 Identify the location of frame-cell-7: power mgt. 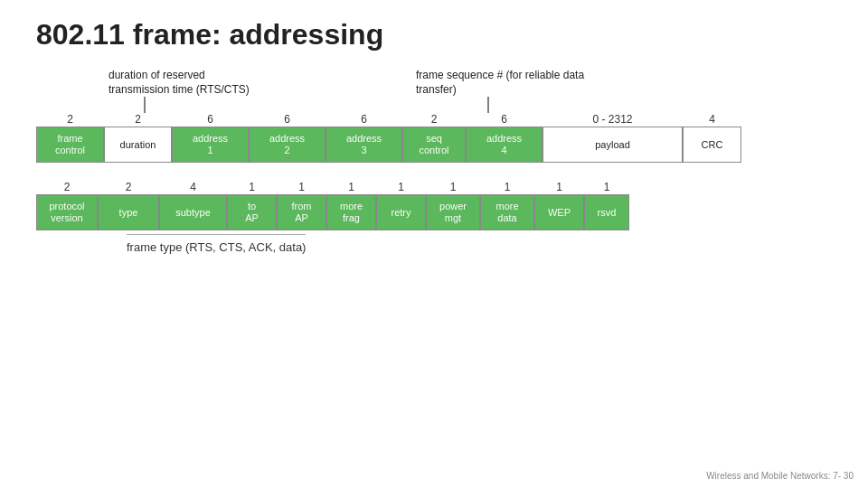
(453, 212).